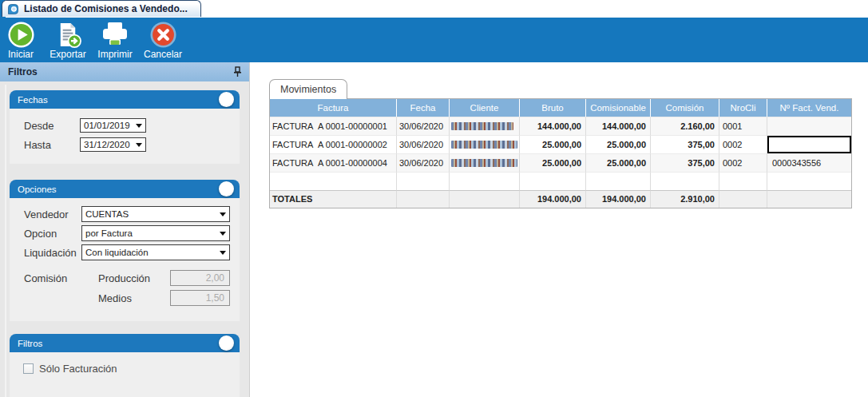 This screenshot has height=397, width=868. Describe the element at coordinates (743, 126) in the screenshot. I see `cell-nrocli: 0001` at that location.